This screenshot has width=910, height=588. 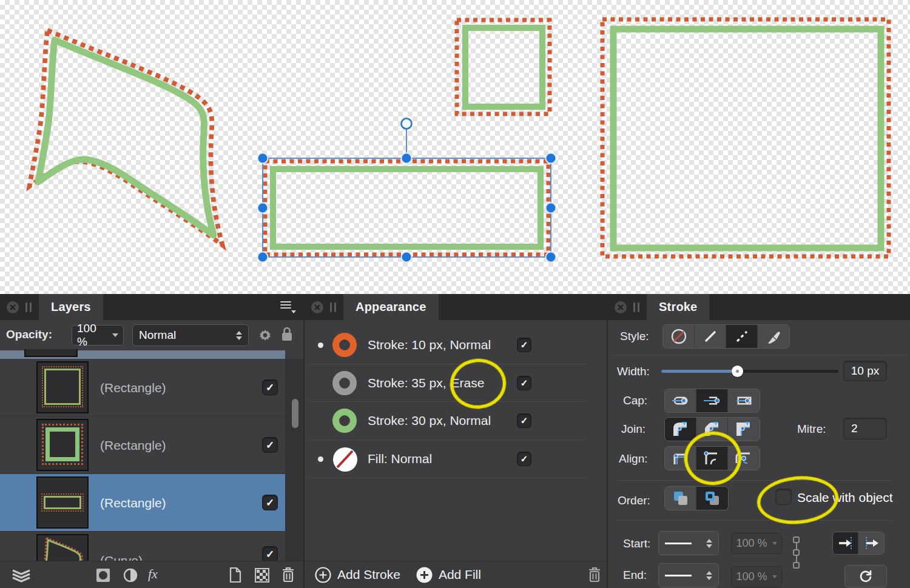 What do you see at coordinates (425, 575) in the screenshot?
I see `plus-circle-filled-icon` at bounding box center [425, 575].